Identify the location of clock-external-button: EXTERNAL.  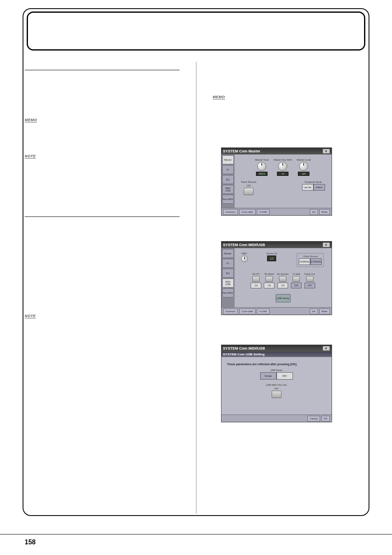
(316, 262).